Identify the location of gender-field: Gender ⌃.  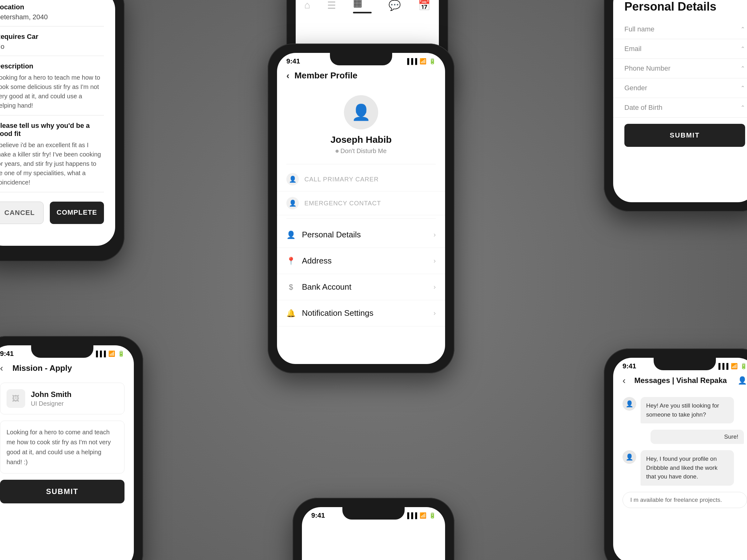
(680, 88).